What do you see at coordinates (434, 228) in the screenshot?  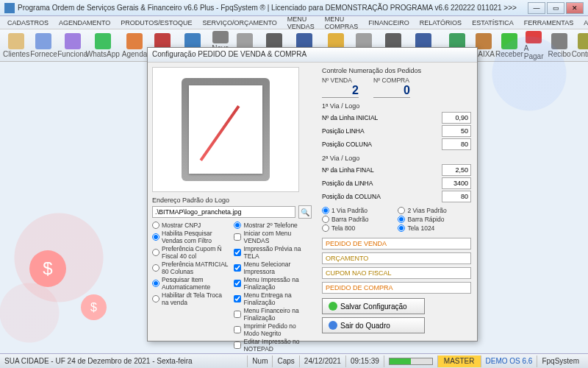 I see `config-radio: Tela 1024` at bounding box center [434, 228].